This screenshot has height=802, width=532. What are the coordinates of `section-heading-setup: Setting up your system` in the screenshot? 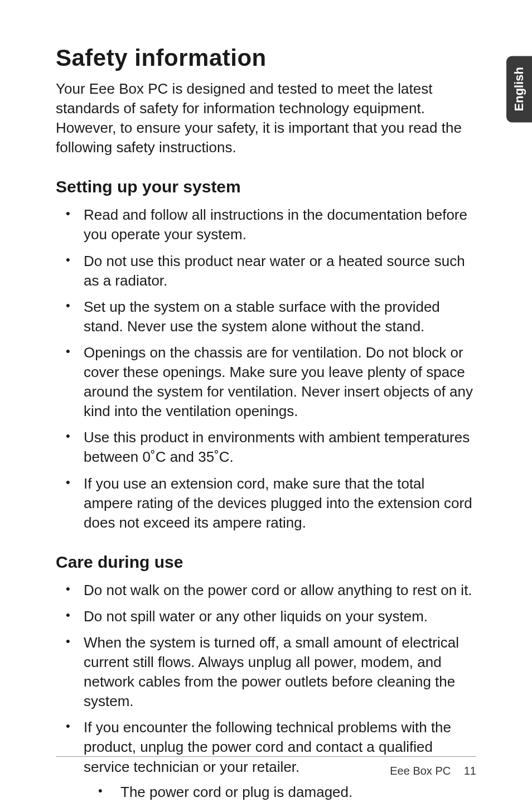 It's located at (266, 187).